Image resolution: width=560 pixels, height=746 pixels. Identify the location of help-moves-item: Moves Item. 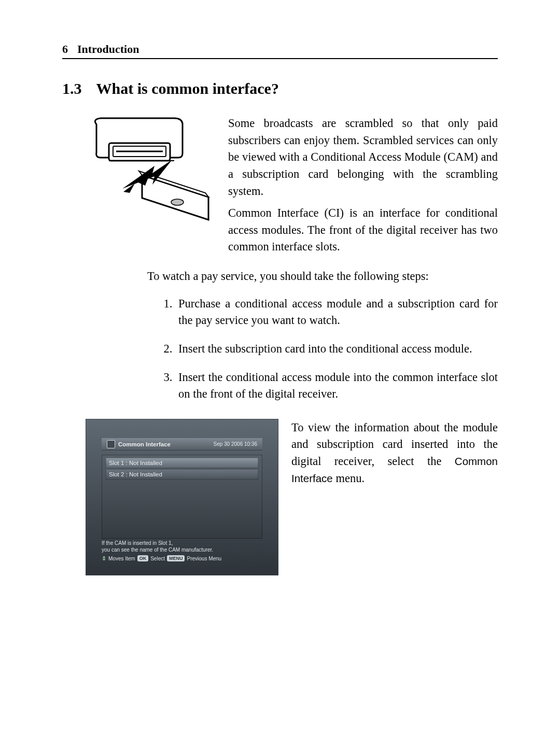
(122, 559).